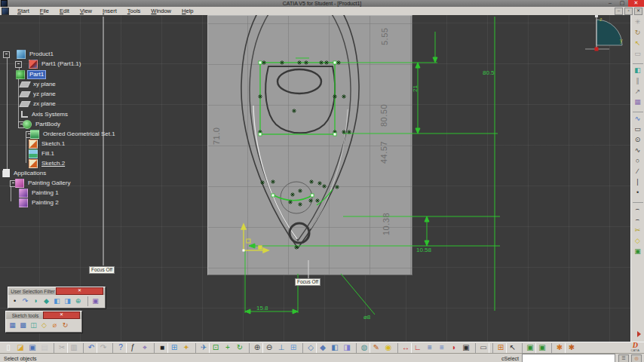  Describe the element at coordinates (57, 302) in the screenshot. I see `feature-filter-icon: ◧` at that location.